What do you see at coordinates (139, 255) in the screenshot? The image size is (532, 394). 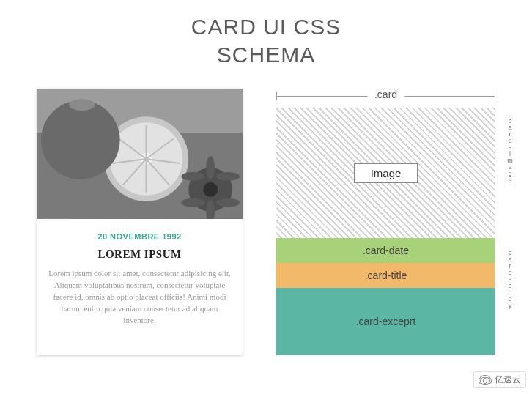 I see `card-title: LOREM IPSUM` at bounding box center [139, 255].